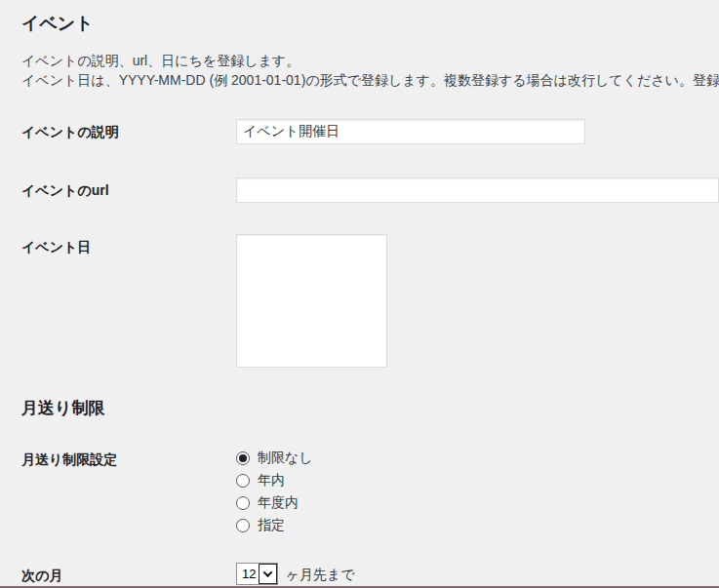 The image size is (719, 588). What do you see at coordinates (268, 572) in the screenshot?
I see `chevron-down-icon` at bounding box center [268, 572].